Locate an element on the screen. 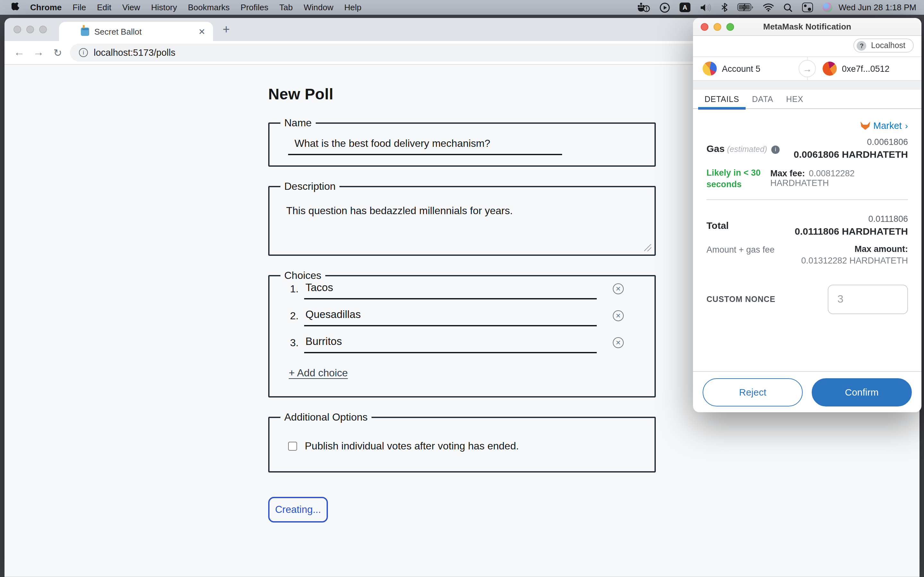  additional-options-fieldset: Additional Options Publish individual vo… is located at coordinates (462, 442).